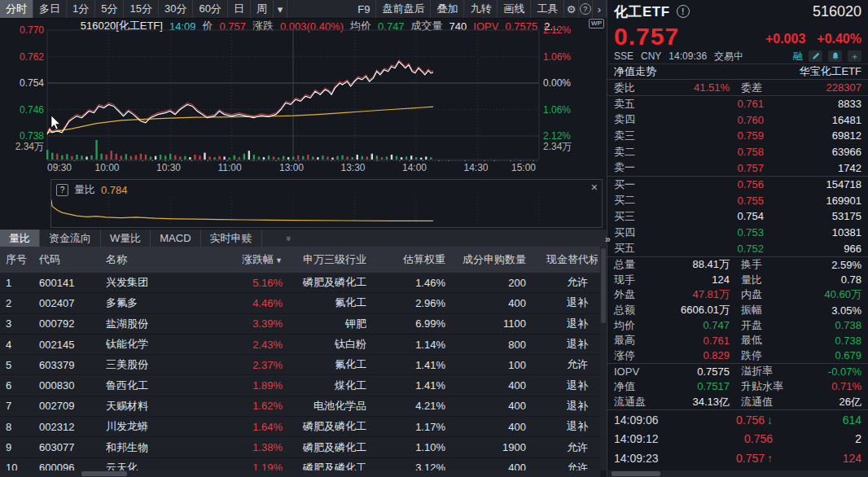 The height and width of the screenshot is (477, 868). Describe the element at coordinates (176, 9) in the screenshot. I see `toolbar-item-30分: 30分` at that location.